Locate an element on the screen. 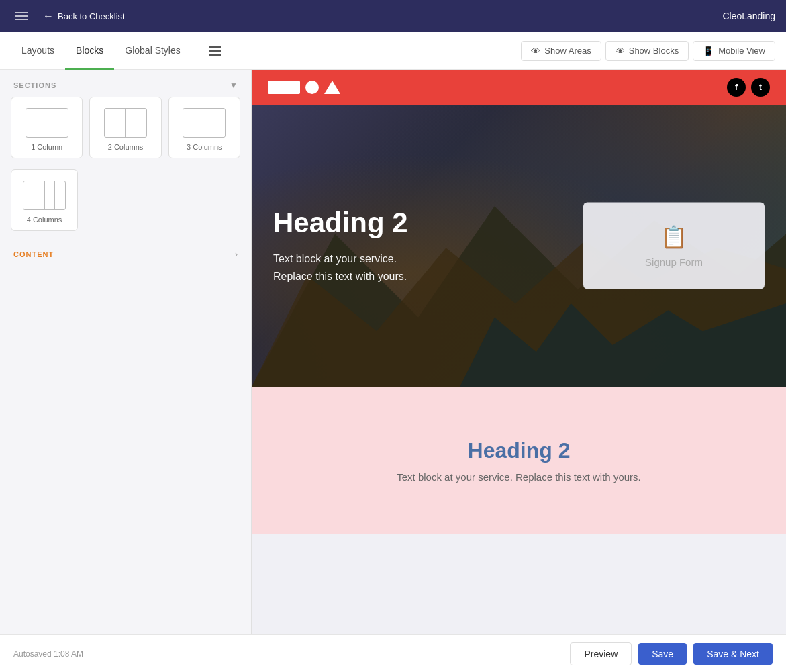 The width and height of the screenshot is (786, 672). show-blocks-label: Show Blocks is located at coordinates (654, 51).